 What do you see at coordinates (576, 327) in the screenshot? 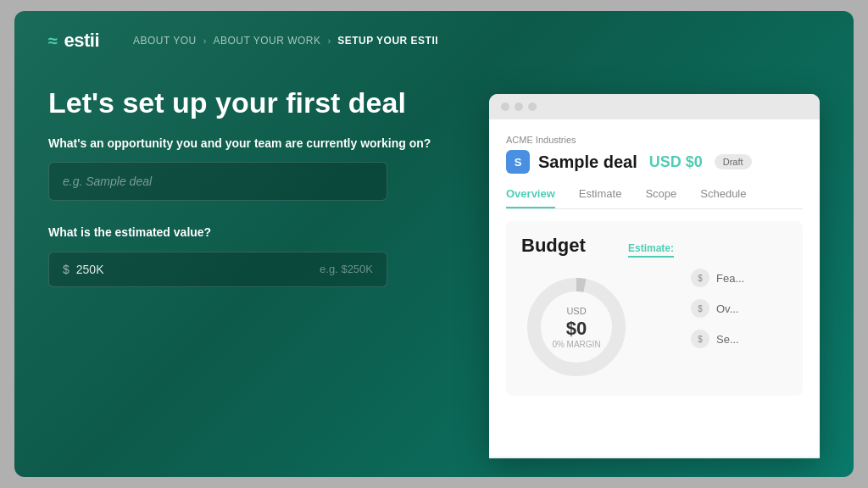
I see `donut-text: USD $0 0% MARGIN` at bounding box center [576, 327].